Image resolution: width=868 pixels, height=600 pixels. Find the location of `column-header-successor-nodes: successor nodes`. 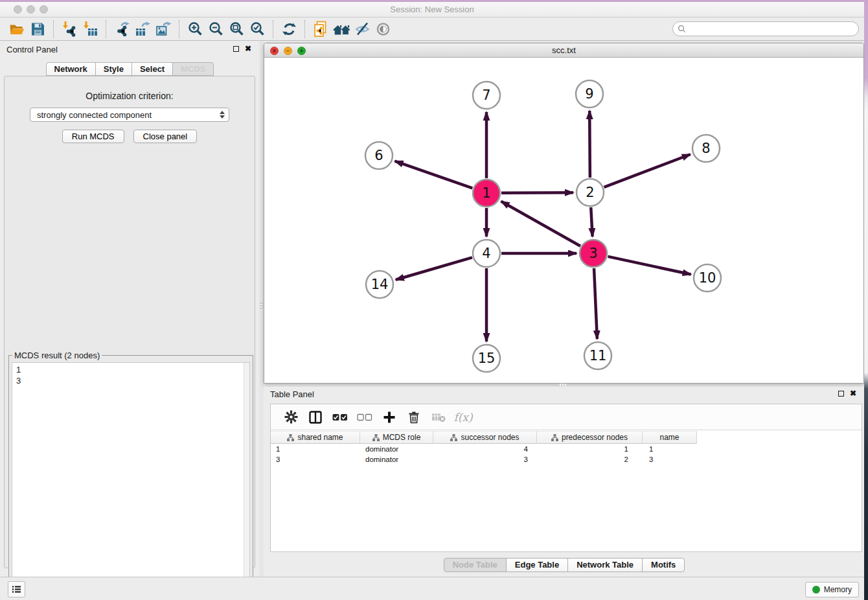

column-header-successor-nodes: successor nodes is located at coordinates (485, 437).